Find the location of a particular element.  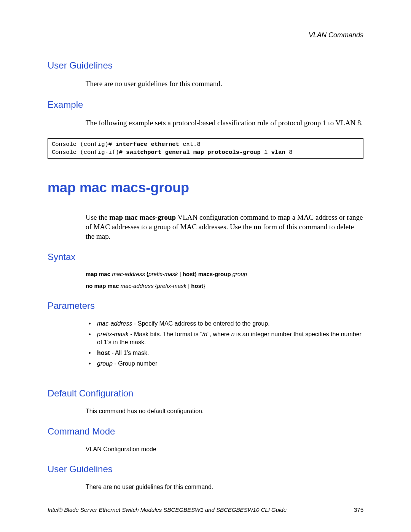

parameter-item: group - Group number is located at coordinates (225, 364).